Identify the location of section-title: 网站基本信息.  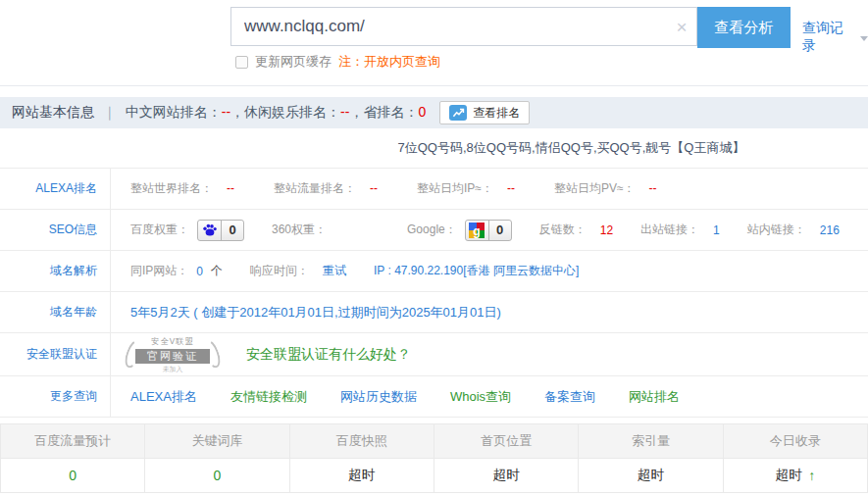
(53, 113).